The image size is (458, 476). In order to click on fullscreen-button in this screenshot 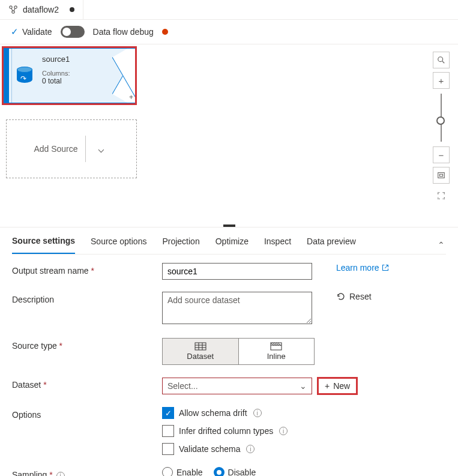, I will do `click(441, 196)`.